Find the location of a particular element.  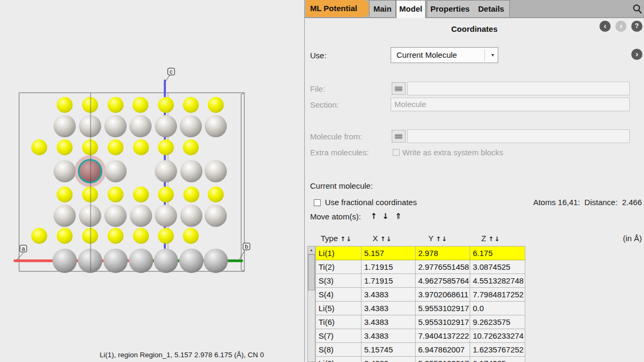

table-row: S(7) 3.4383 7.9404137222 10.726233274 is located at coordinates (421, 336).